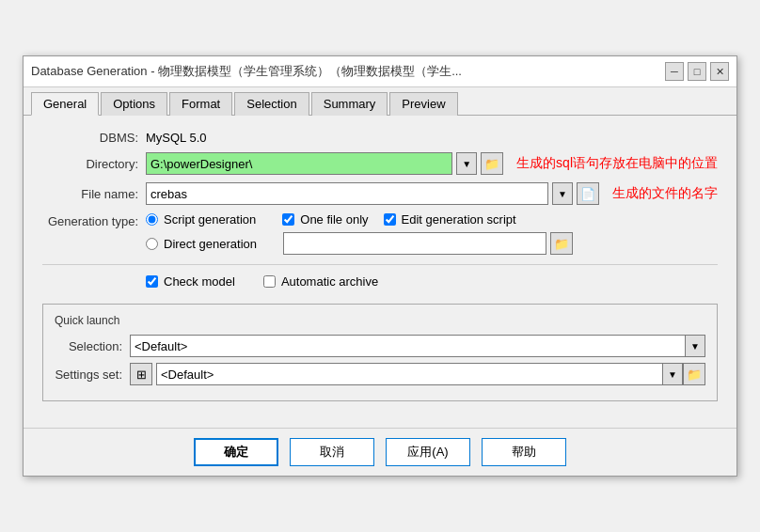 This screenshot has height=532, width=760. I want to click on generation-type-label: Generation type:, so click(94, 220).